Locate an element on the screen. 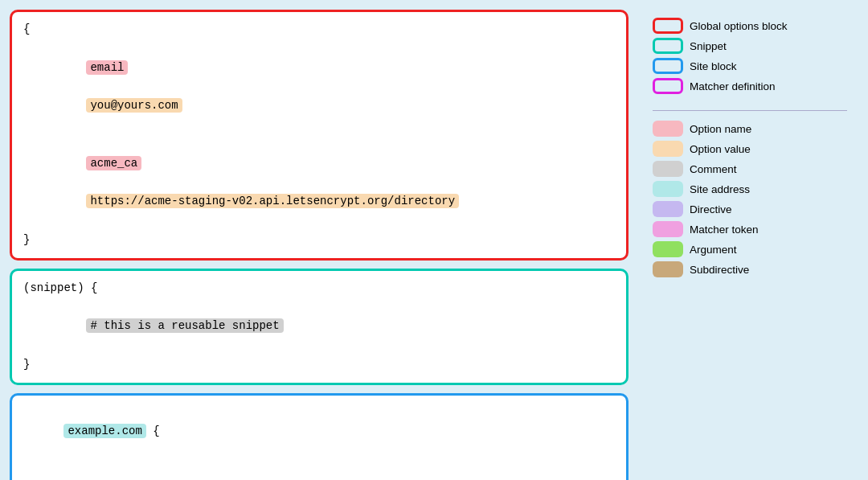 Image resolution: width=868 pixels, height=480 pixels. legend-snippet: Snippet is located at coordinates (750, 46).